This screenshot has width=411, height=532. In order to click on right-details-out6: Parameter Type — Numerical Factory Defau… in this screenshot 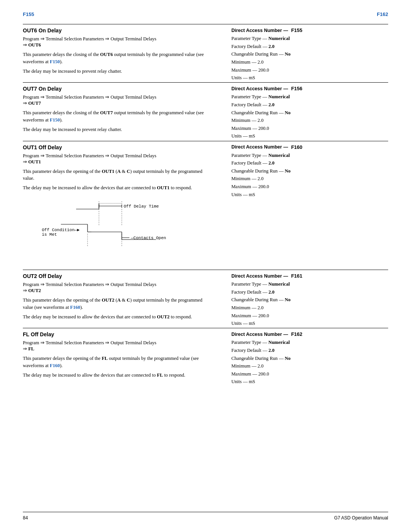, I will do `click(310, 58)`.